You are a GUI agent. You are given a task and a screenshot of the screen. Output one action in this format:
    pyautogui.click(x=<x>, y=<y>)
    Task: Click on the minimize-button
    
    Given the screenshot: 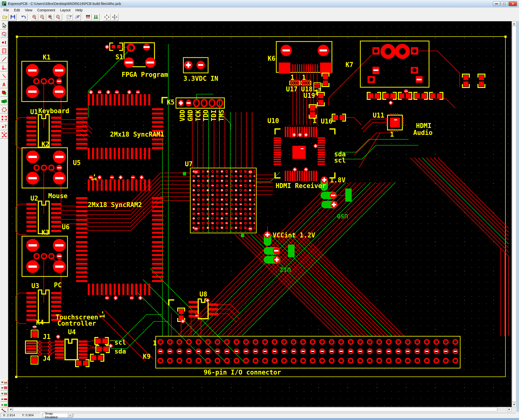 What is the action you would take?
    pyautogui.click(x=497, y=4)
    